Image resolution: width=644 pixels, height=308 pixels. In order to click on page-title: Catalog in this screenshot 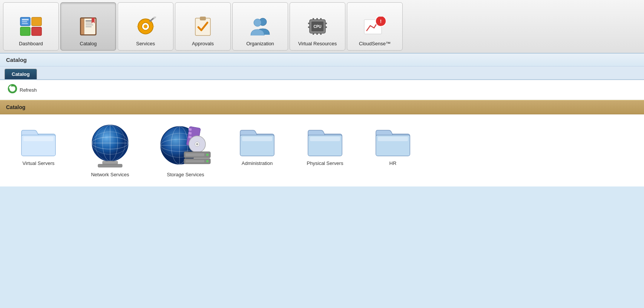, I will do `click(17, 60)`.